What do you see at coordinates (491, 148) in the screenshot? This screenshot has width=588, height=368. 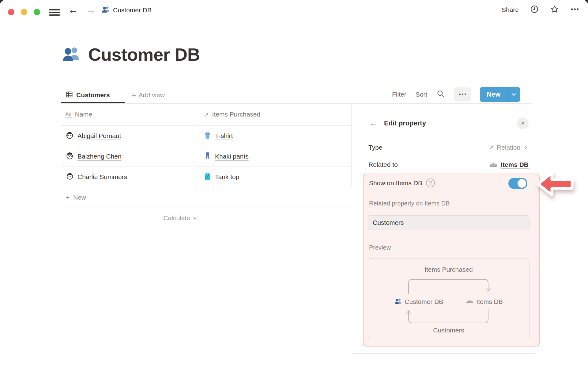 I see `relation-arrow-icon: ↗` at bounding box center [491, 148].